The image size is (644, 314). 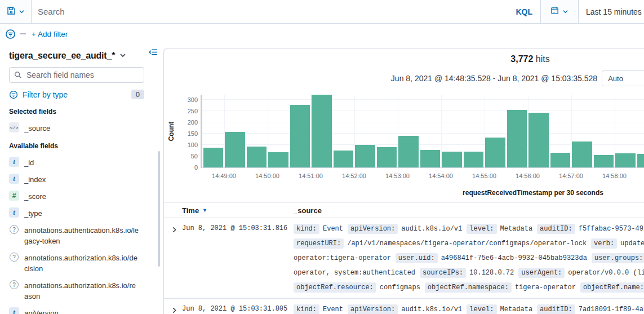 What do you see at coordinates (269, 11) in the screenshot?
I see `search-input` at bounding box center [269, 11].